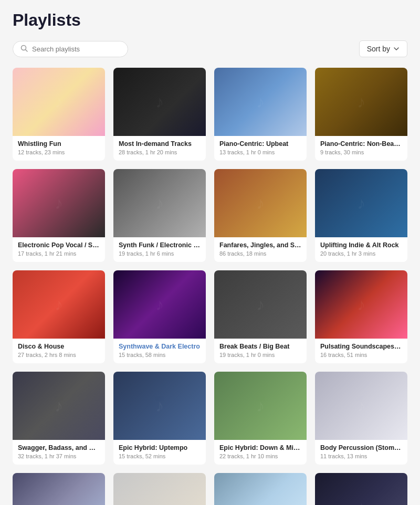 The image size is (420, 505). I want to click on card-info: Body Percussion (Stomp, Clap, and ... 11…, so click(361, 453).